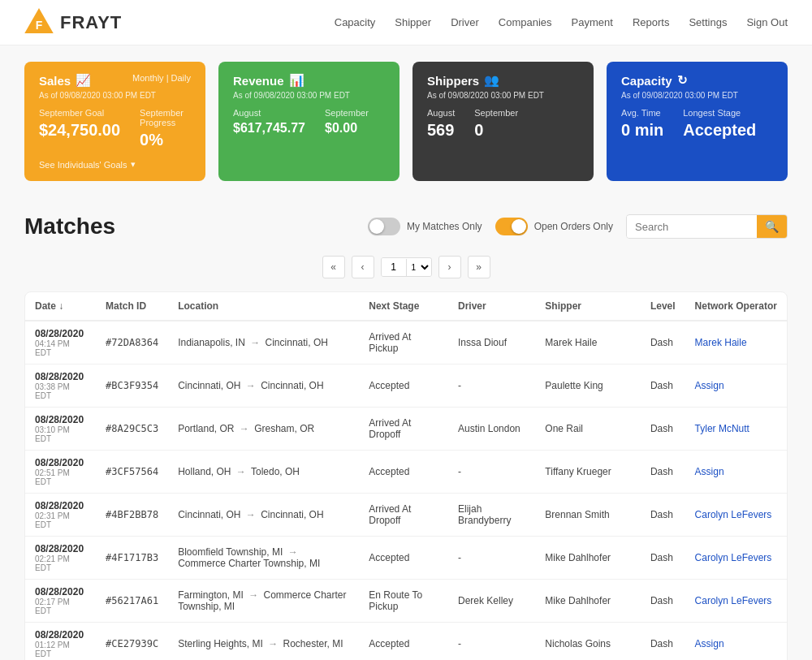  I want to click on nav-settings: Settings, so click(708, 23).